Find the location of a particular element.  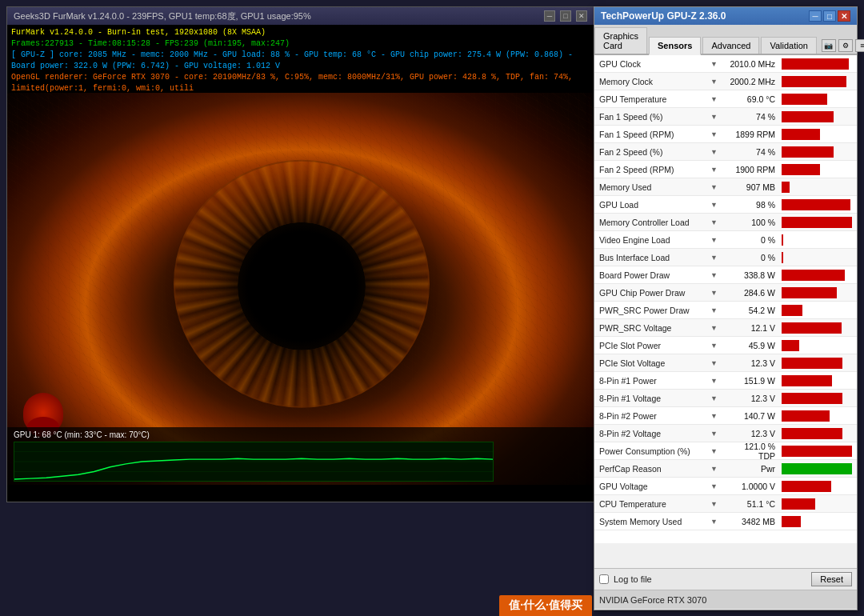

sensor-name-cell: GPU Load ▼ is located at coordinates (658, 205).